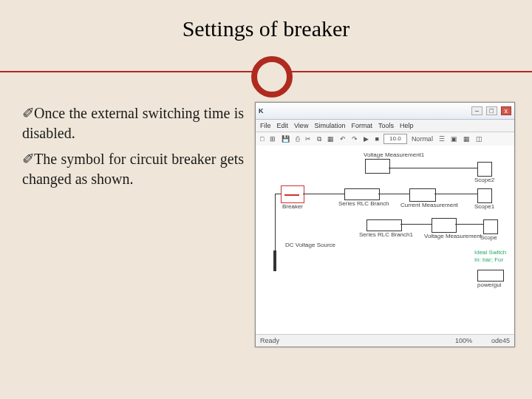 This screenshot has width=532, height=399. Describe the element at coordinates (385, 340) in the screenshot. I see `statusbar: Ready 100% ode45` at that location.